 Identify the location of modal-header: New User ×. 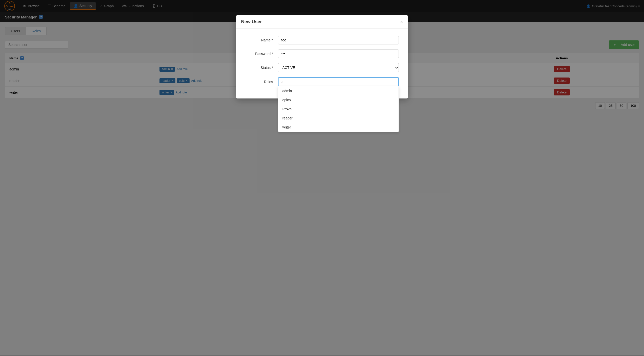
(322, 22).